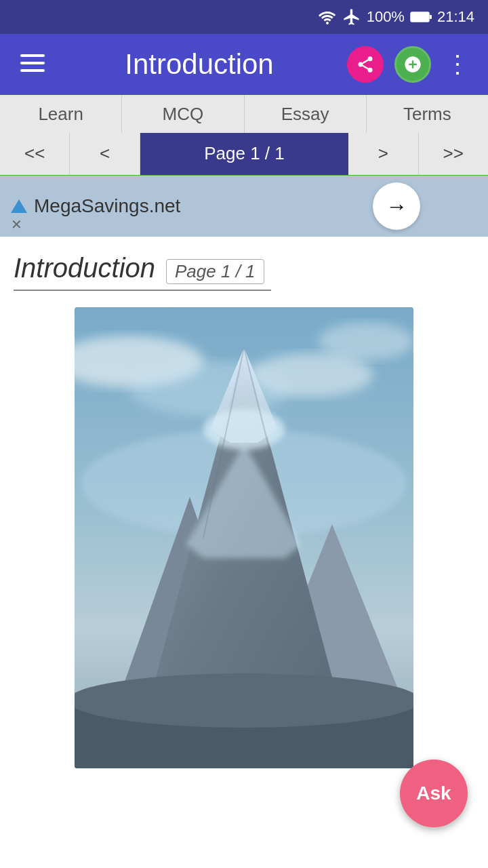 The image size is (488, 868). Describe the element at coordinates (244, 17) in the screenshot. I see `status-bar: 100% 21:14` at that location.